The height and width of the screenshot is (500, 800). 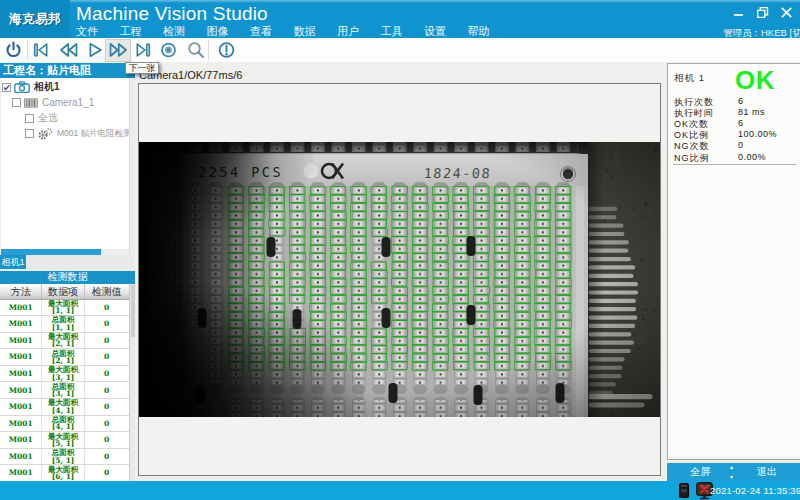 What do you see at coordinates (144, 50) in the screenshot?
I see `skip-to-end-icon` at bounding box center [144, 50].